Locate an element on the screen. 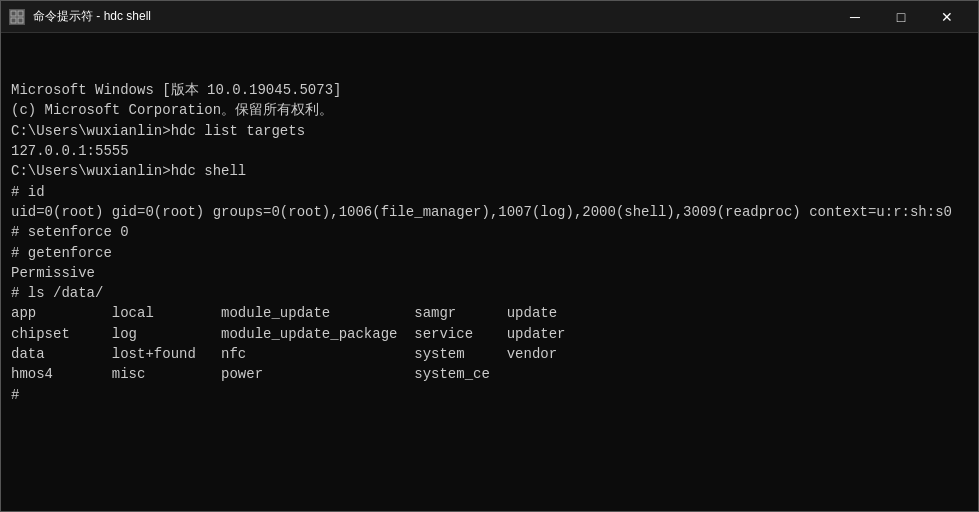  title-bar: 命令提示符 - hdc shell ─ □ ✕ is located at coordinates (490, 17).